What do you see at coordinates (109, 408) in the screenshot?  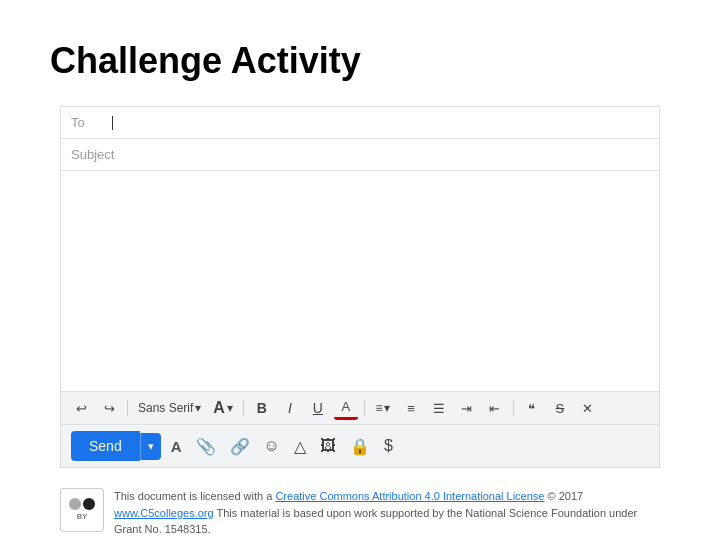 I see `redo-button: ↪` at bounding box center [109, 408].